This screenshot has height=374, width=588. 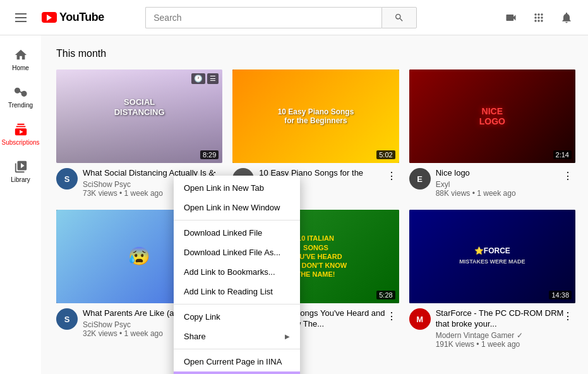 I want to click on thumbnail-v2: 10 Easy Piano Songsfor the Beginners 5:0…, so click(x=316, y=116).